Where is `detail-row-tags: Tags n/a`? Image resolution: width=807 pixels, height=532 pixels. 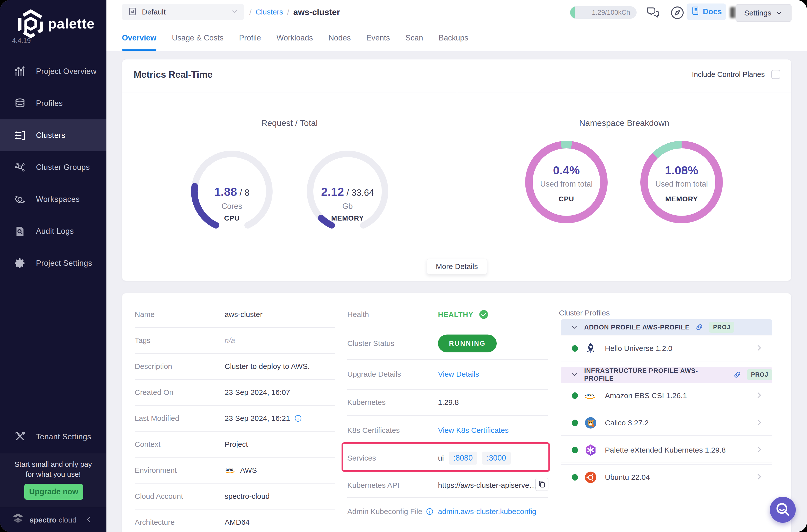
detail-row-tags: Tags n/a is located at coordinates (235, 341).